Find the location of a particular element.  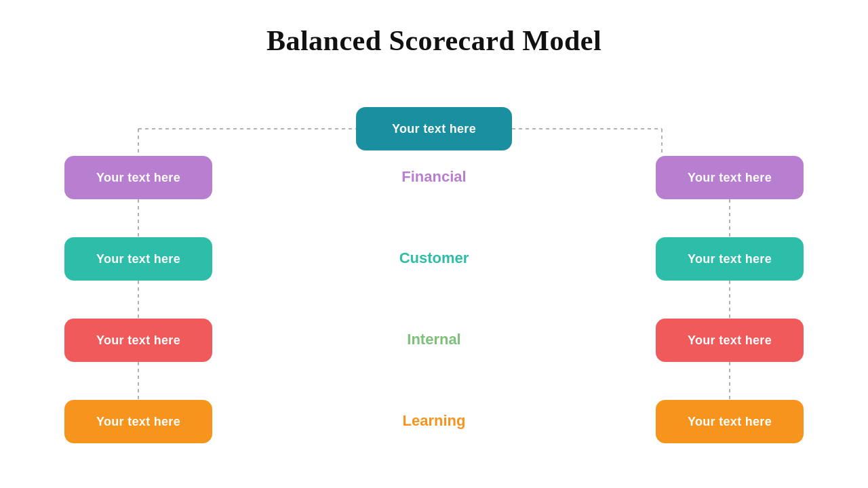

label-learning: Learning is located at coordinates (434, 421).